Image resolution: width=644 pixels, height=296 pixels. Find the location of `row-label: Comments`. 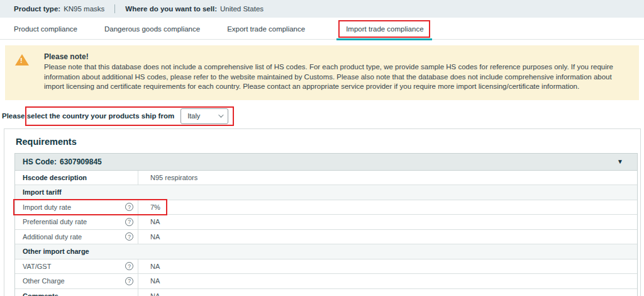

row-label: Comments is located at coordinates (40, 294).